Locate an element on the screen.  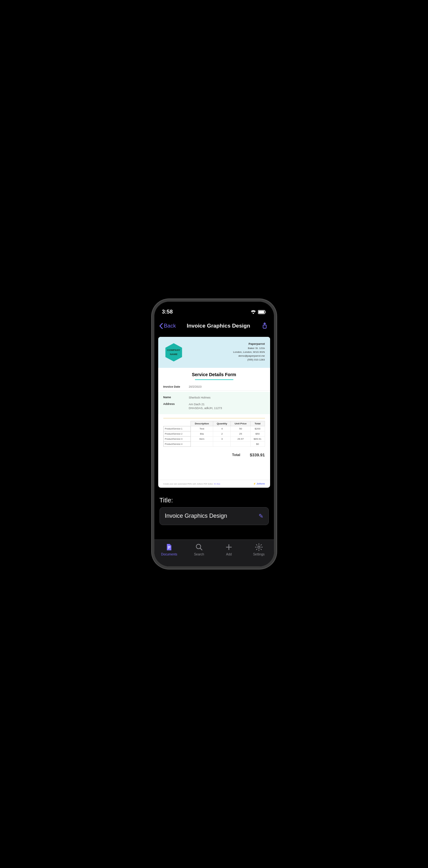
table-row: Product/Service 4 $0 is located at coordinates (214, 444).